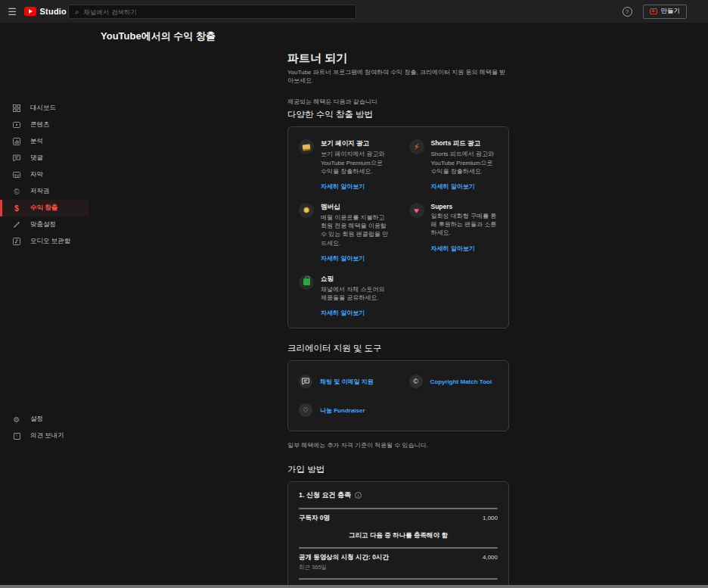 The width and height of the screenshot is (708, 588). Describe the element at coordinates (45, 11) in the screenshot. I see `youtube-studio-logo: Studio` at that location.